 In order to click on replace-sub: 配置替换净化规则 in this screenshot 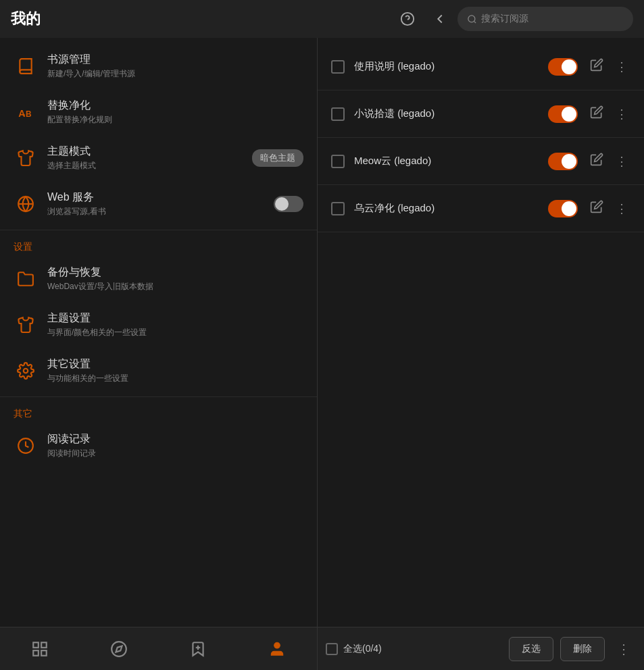, I will do `click(176, 120)`.